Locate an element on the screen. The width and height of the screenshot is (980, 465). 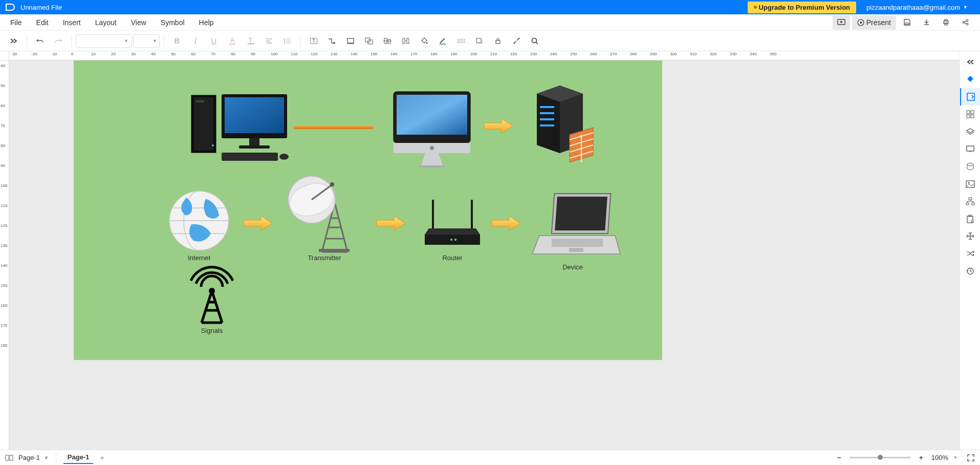
menu-file: File is located at coordinates (16, 23).